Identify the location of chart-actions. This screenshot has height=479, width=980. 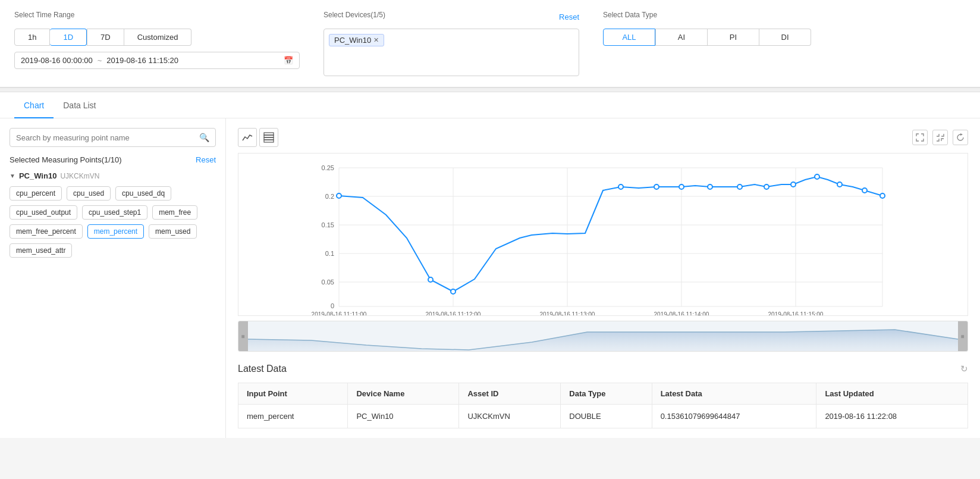
(940, 137).